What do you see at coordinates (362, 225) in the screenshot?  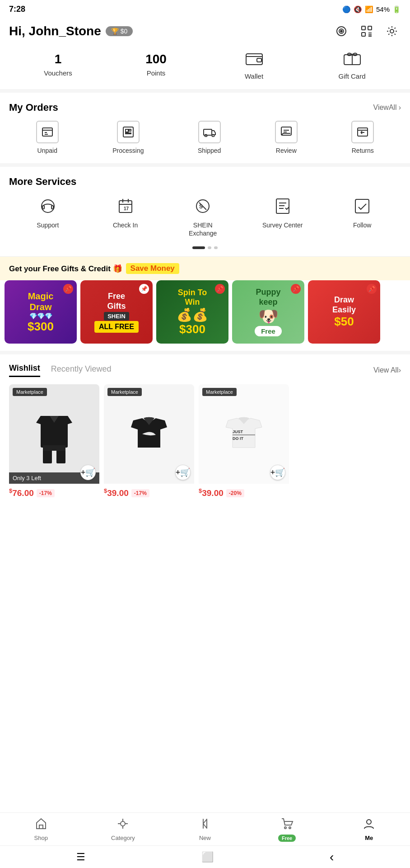 I see `follow-label: Follow` at bounding box center [362, 225].